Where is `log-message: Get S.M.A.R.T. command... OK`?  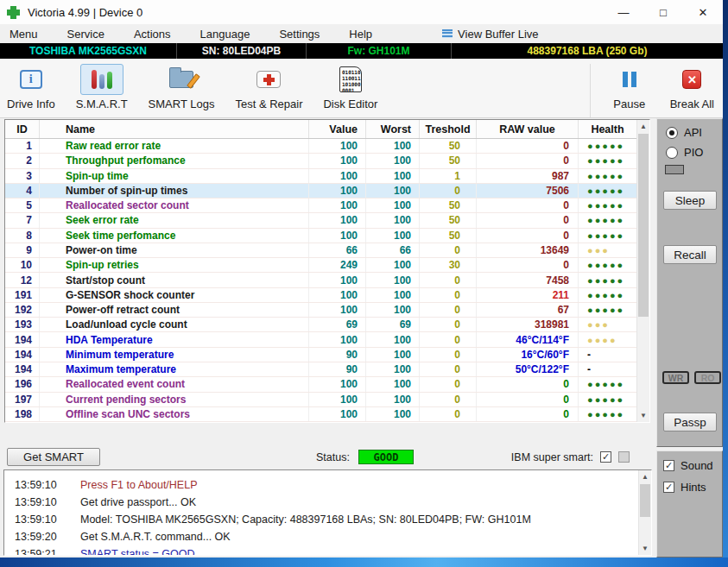 log-message: Get S.M.A.R.T. command... OK is located at coordinates (155, 537).